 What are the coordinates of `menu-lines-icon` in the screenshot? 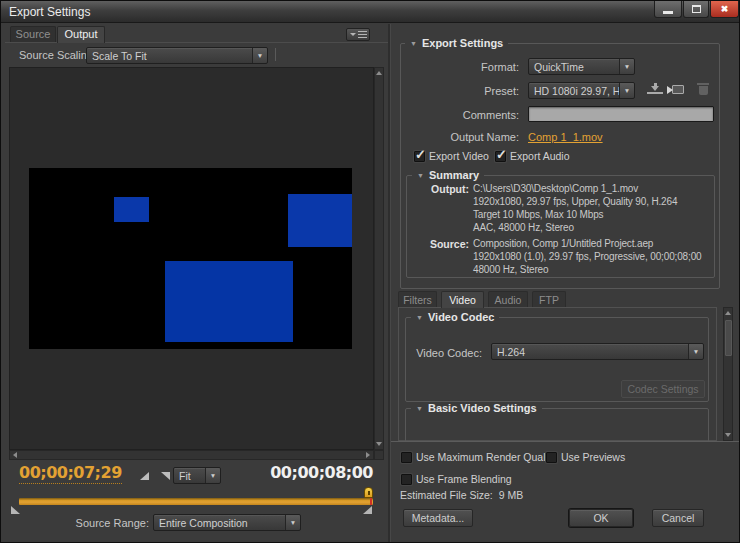 It's located at (362, 34).